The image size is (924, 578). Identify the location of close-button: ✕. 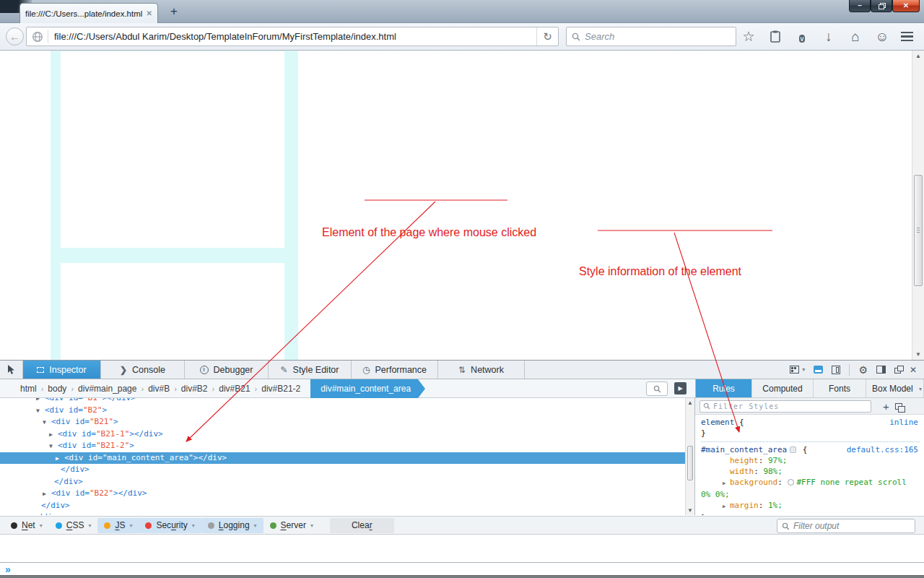
(906, 6).